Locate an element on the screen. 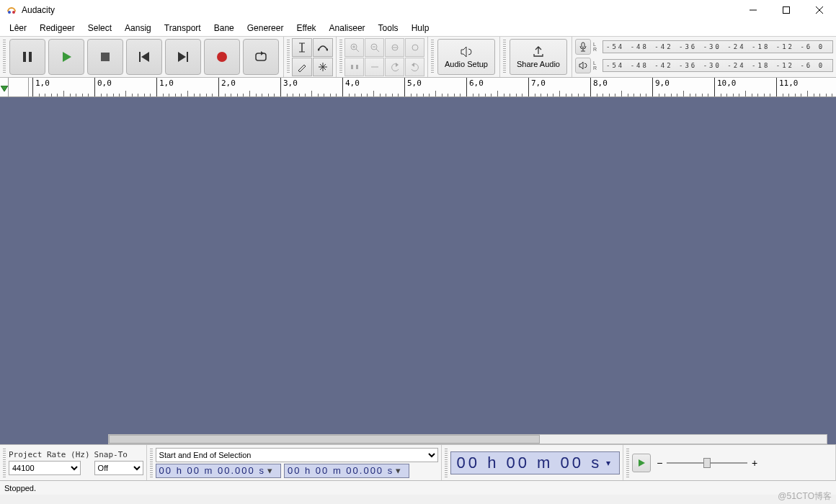 The height and width of the screenshot is (504, 836). ruler-tick: 0,0 is located at coordinates (95, 88).